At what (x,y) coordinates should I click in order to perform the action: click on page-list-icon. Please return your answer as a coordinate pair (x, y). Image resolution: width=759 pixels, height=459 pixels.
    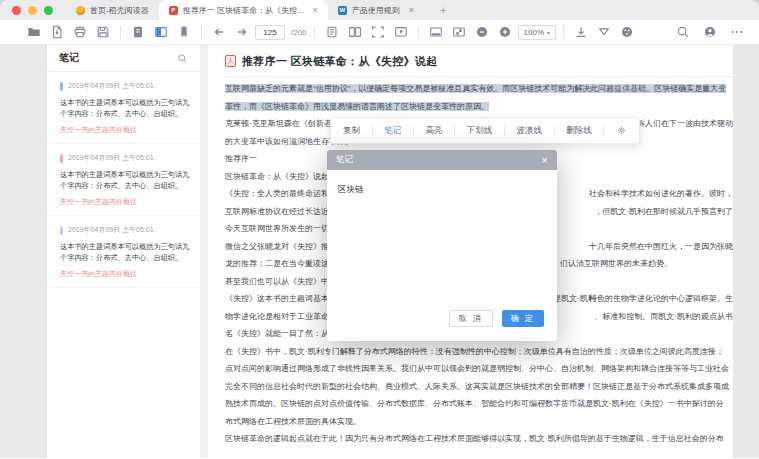
    Looking at the image, I should click on (332, 32).